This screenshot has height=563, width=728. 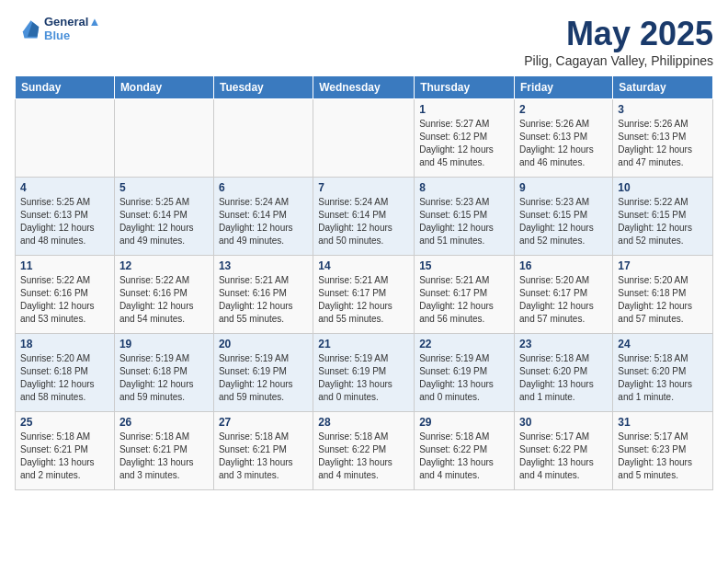 What do you see at coordinates (263, 344) in the screenshot?
I see `day-number: 20` at bounding box center [263, 344].